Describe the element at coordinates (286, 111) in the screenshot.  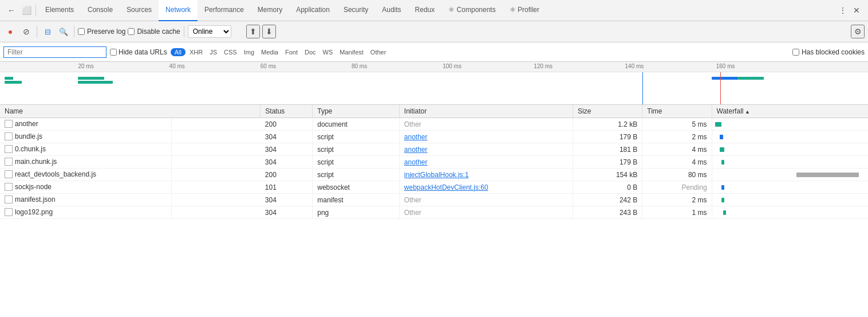
I see `header-status: Status` at that location.